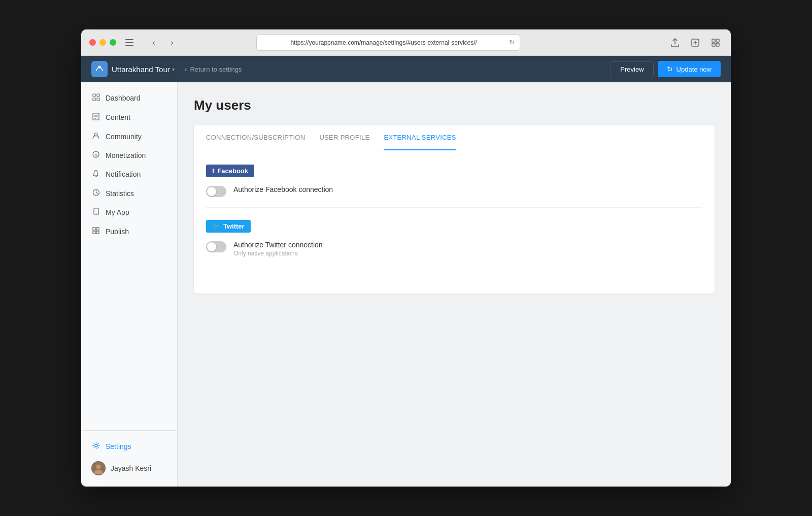  What do you see at coordinates (666, 69) in the screenshot?
I see `header-actions: Preview ↻ Update now` at bounding box center [666, 69].